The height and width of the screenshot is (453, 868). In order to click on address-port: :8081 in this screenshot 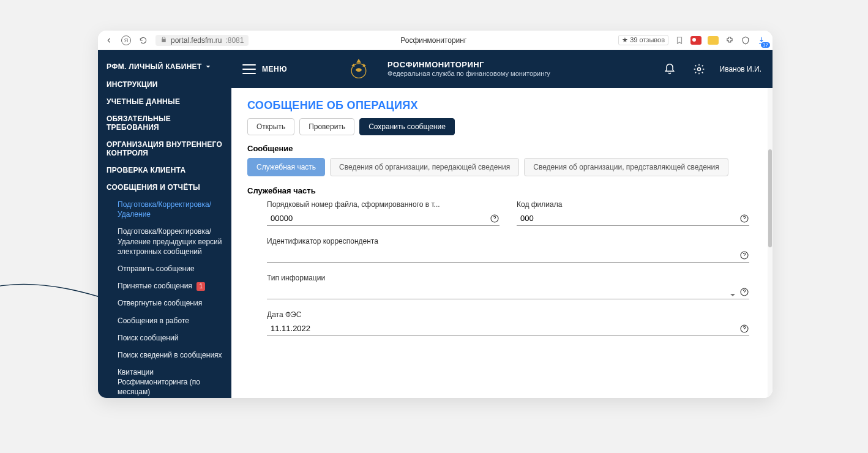, I will do `click(234, 40)`.